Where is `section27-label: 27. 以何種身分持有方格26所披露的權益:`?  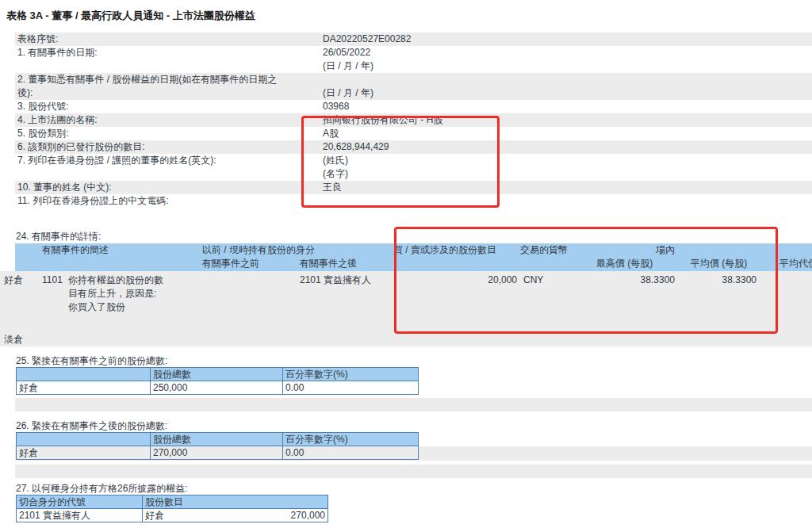
section27-label: 27. 以何種身分持有方格26所披露的權益: is located at coordinates (414, 488).